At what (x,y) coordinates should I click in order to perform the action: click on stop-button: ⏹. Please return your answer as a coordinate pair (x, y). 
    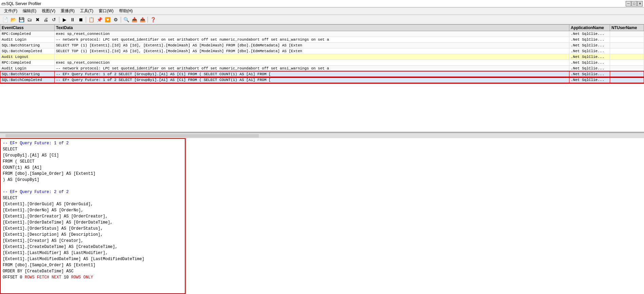
    Looking at the image, I should click on (81, 20).